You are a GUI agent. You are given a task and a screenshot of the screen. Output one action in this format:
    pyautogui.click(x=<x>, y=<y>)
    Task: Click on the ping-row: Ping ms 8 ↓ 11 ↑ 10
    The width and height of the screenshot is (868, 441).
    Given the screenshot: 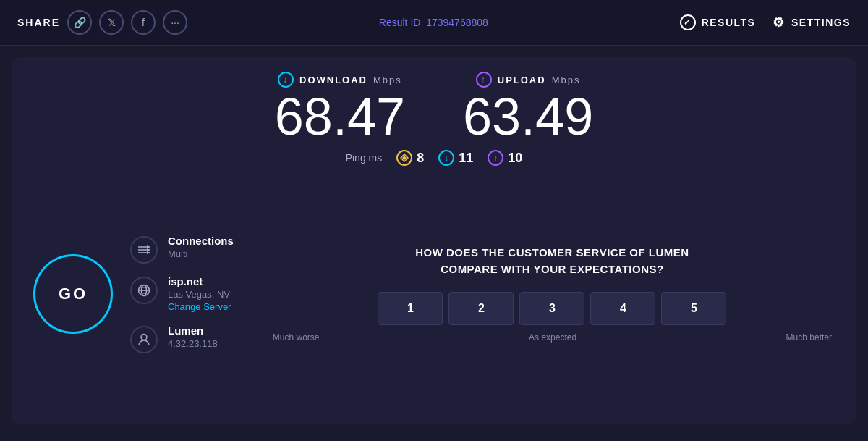 What is the action you would take?
    pyautogui.click(x=434, y=158)
    